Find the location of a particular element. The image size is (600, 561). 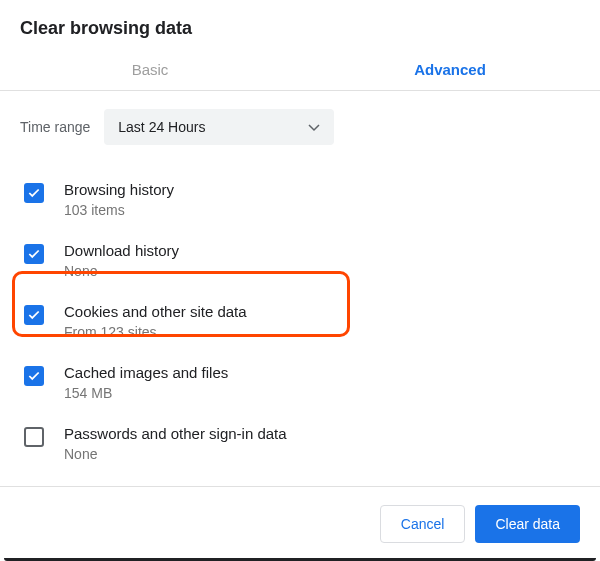

timerange-label: Time range is located at coordinates (55, 127).